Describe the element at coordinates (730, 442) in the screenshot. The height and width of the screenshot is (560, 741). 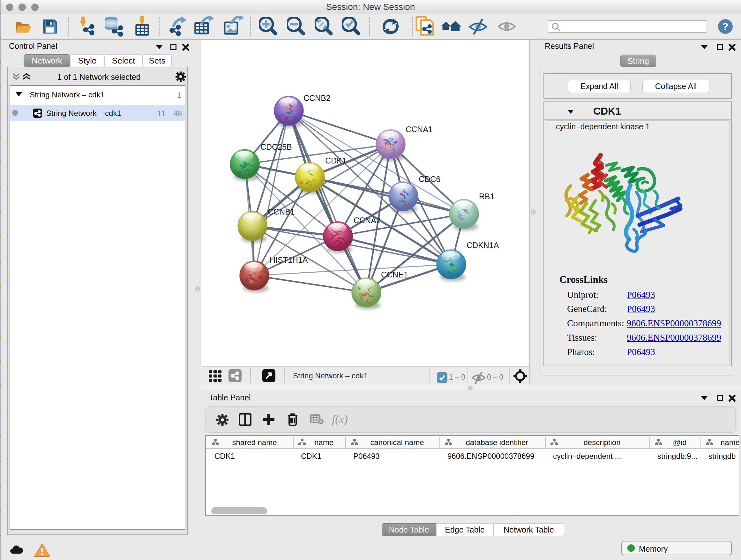
I see `svg-text: namespace` at that location.